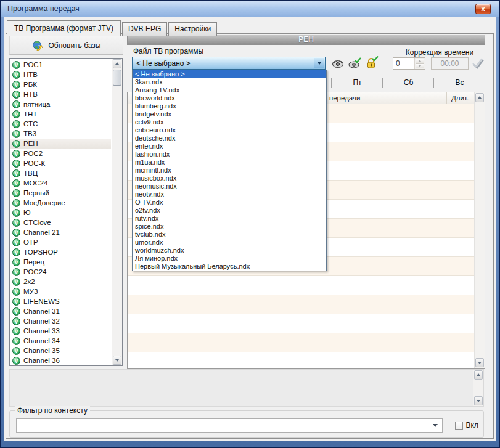 This screenshot has width=500, height=448. What do you see at coordinates (31, 124) in the screenshot?
I see `channel-label: СТС` at bounding box center [31, 124].